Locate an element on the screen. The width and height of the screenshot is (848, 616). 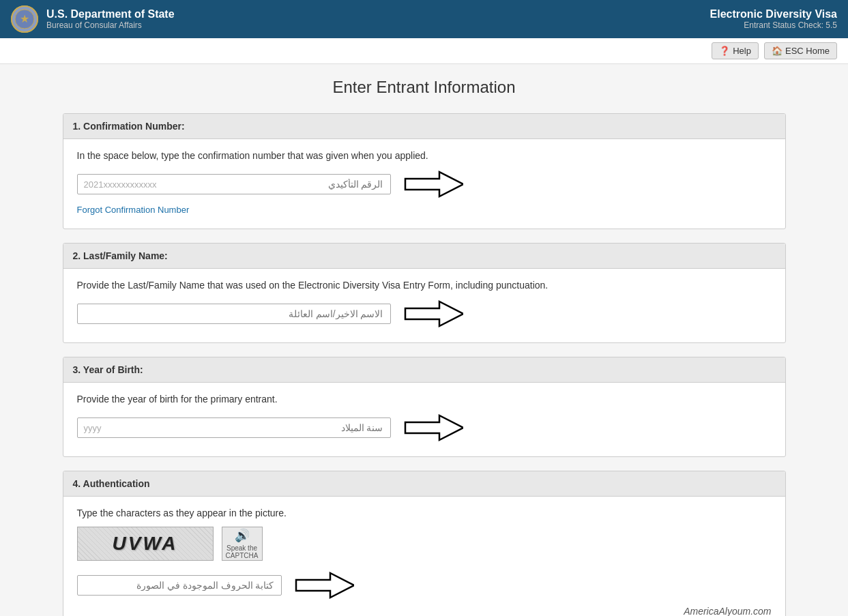
speak-captcha-label: Speak the CAPTCHA is located at coordinates (242, 552).